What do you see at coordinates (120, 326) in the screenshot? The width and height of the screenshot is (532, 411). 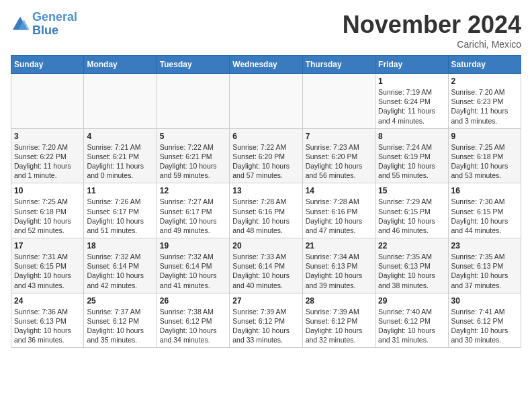 I see `day-info: Sunrise: 7:37 AM Sunset: 6:12 PM Dayligh…` at bounding box center [120, 326].